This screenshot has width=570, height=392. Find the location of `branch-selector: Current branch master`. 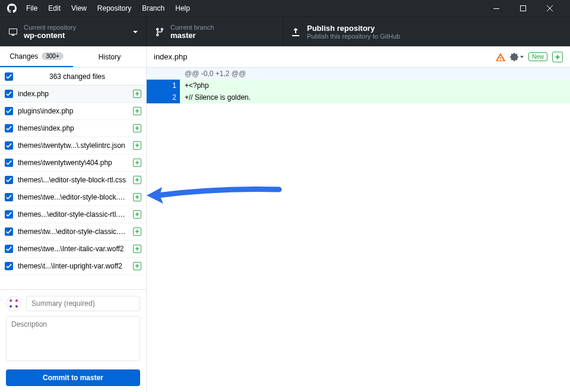

branch-selector: Current branch master is located at coordinates (215, 32).